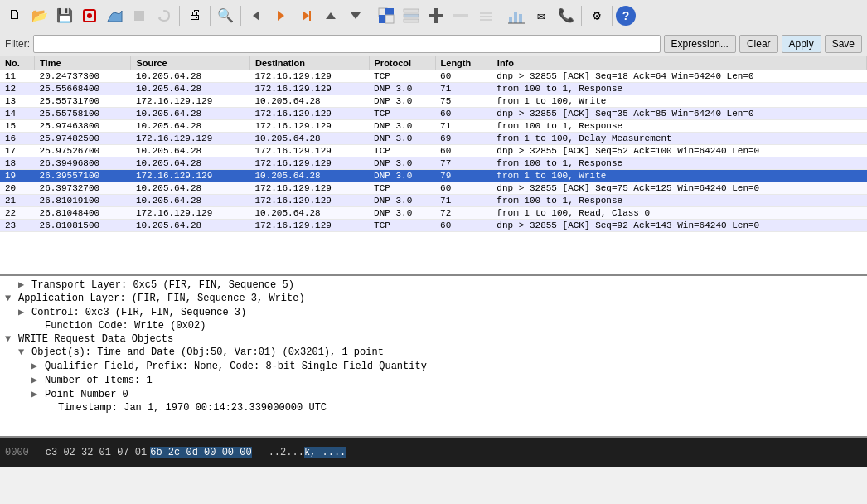 This screenshot has width=867, height=504. I want to click on stop-icon, so click(139, 16).